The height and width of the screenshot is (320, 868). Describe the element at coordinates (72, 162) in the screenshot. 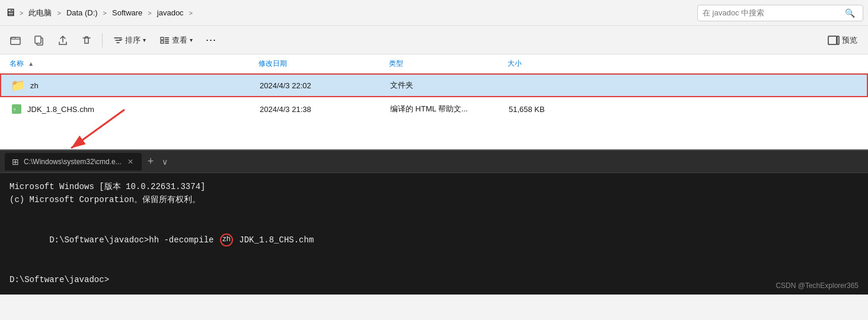

I see `terminal-tab-label: C:\Windows\system32\cmd.e...` at that location.